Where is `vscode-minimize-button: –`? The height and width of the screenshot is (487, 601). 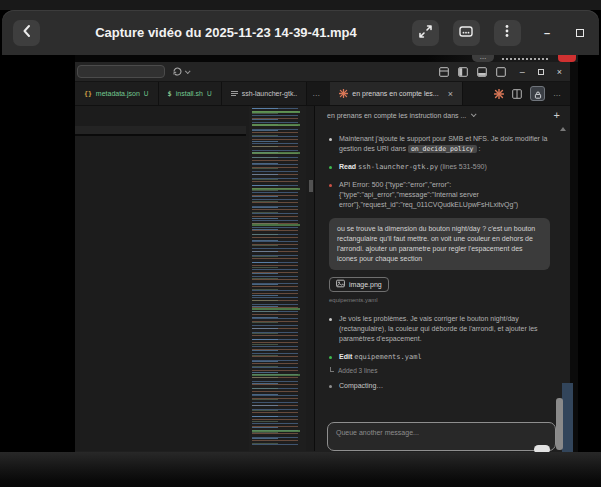 vscode-minimize-button: – is located at coordinates (522, 72).